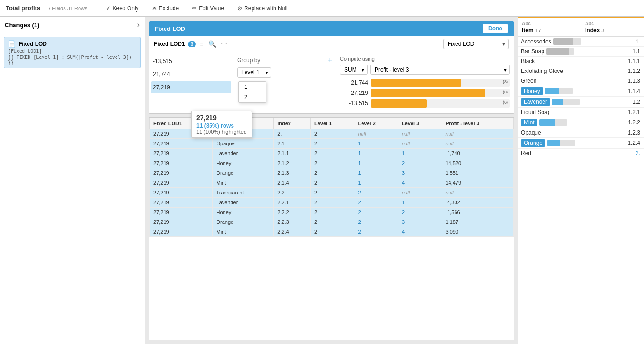 The height and width of the screenshot is (344, 644). Describe the element at coordinates (332, 123) in the screenshot. I see `col-level1: Level 1` at that location.